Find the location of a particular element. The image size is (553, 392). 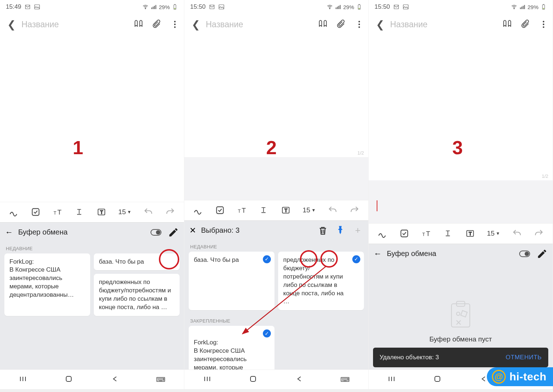

status-bar: 15:50 29% is located at coordinates (276, 7).